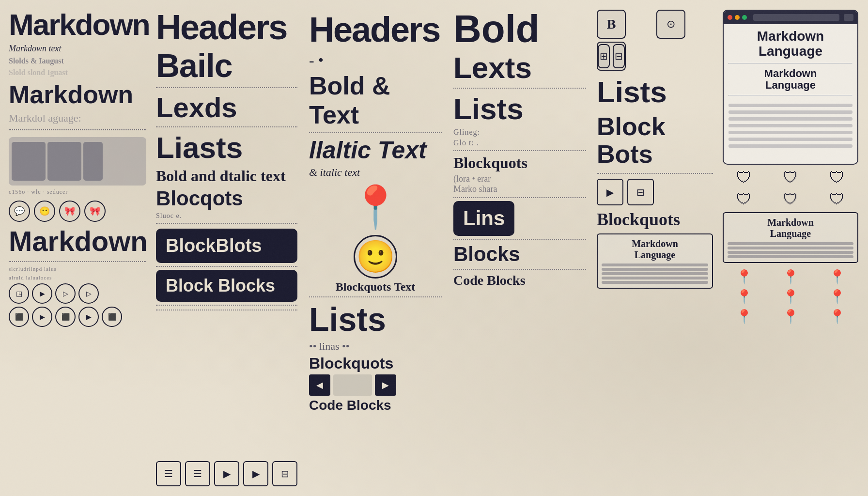  What do you see at coordinates (42, 294) in the screenshot?
I see `play-icon-2: ▶` at bounding box center [42, 294].